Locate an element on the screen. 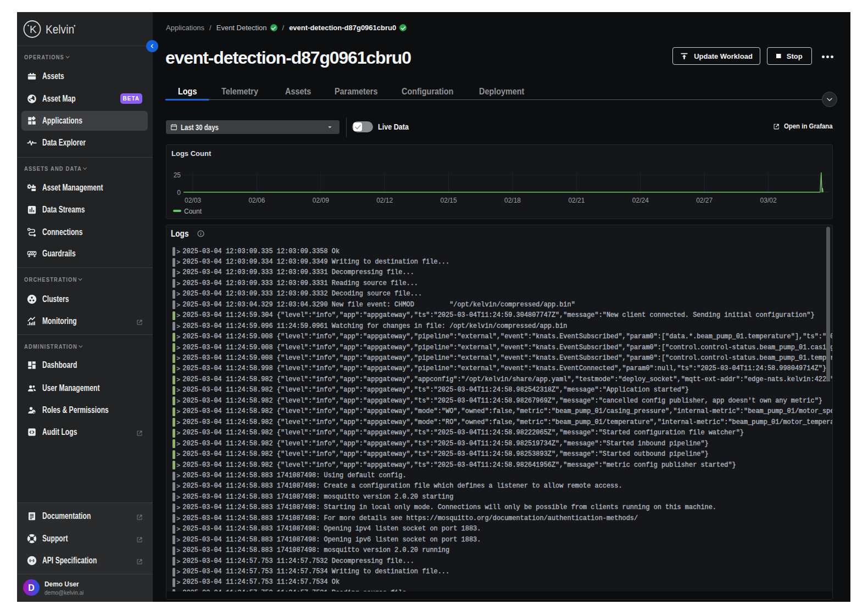 The height and width of the screenshot is (615, 868). svg-text: D is located at coordinates (31, 588).